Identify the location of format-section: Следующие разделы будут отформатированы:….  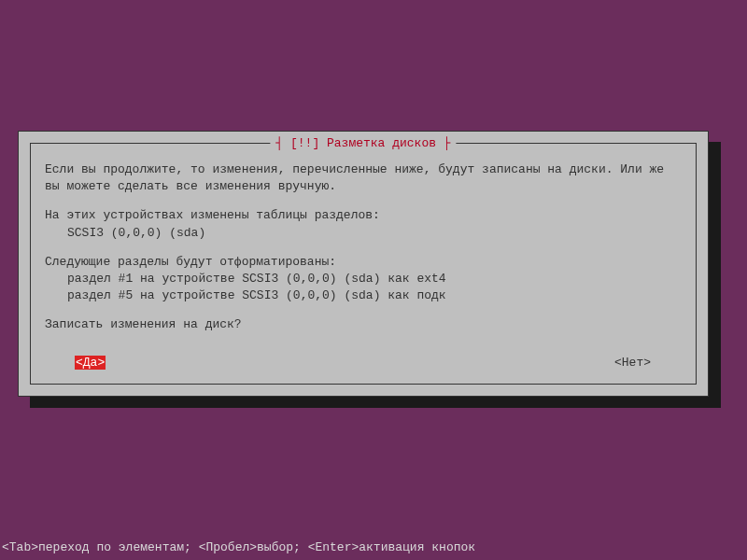
(363, 280).